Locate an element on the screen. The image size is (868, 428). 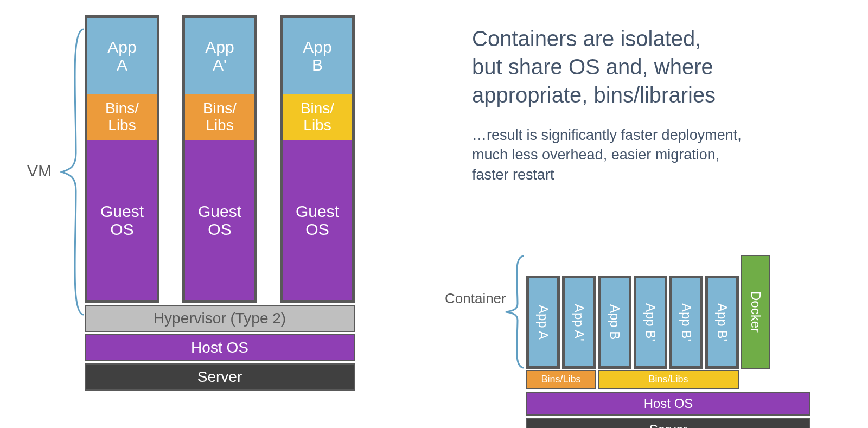
vm-server-box: Server is located at coordinates (220, 377).